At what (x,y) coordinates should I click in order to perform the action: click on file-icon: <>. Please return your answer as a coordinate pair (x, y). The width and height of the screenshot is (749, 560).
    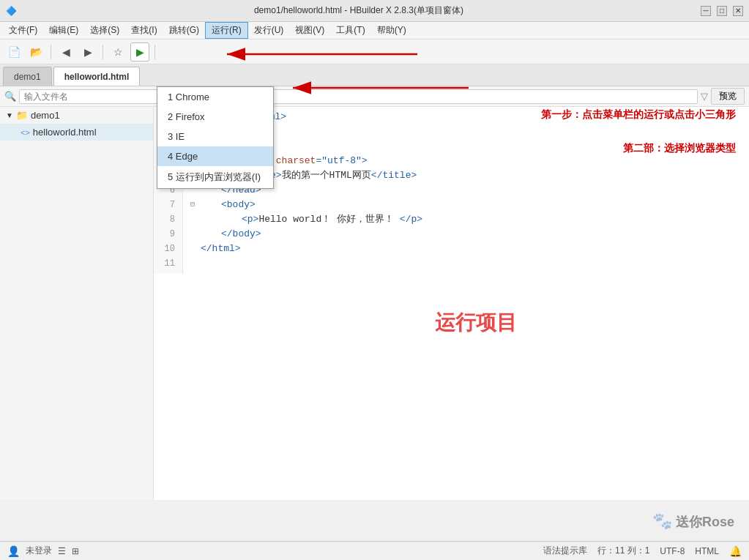
    Looking at the image, I should click on (25, 132).